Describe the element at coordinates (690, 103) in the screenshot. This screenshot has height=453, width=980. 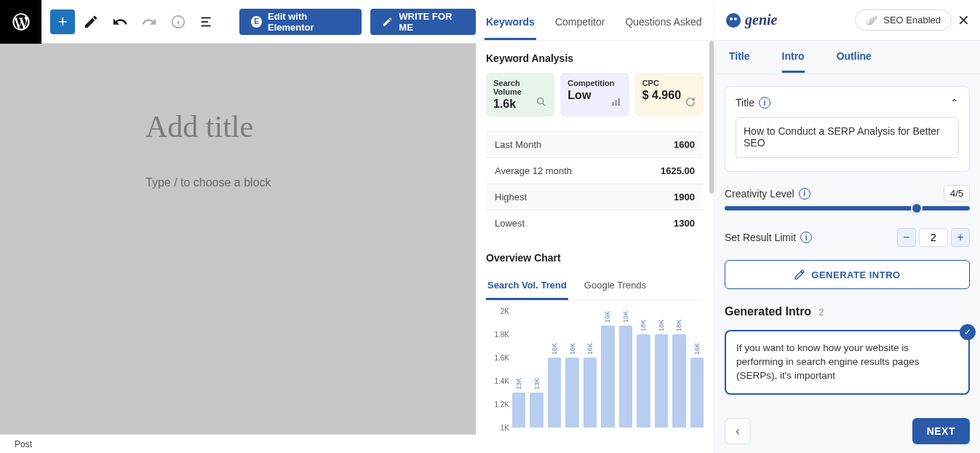
I see `refresh-icon` at that location.